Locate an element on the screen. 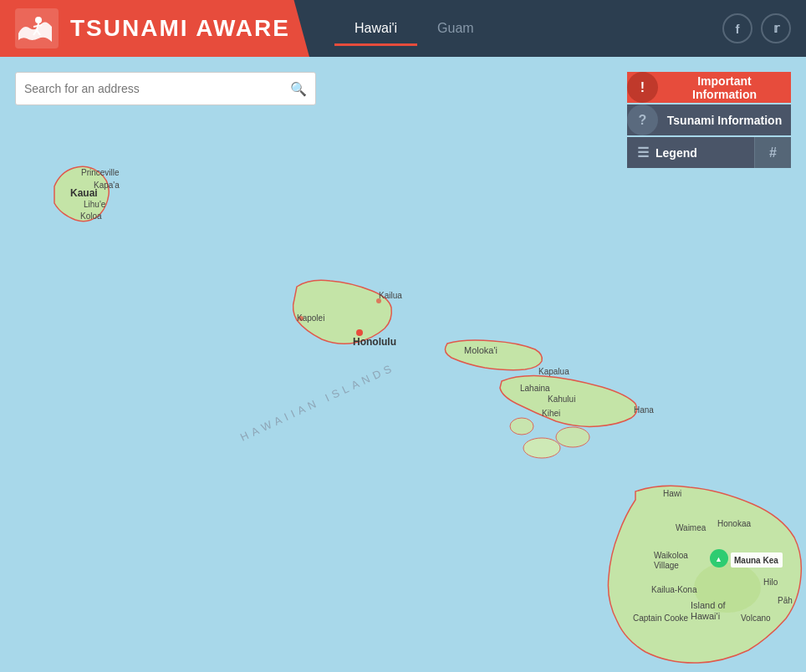  svg-text: Pāh is located at coordinates (785, 600).